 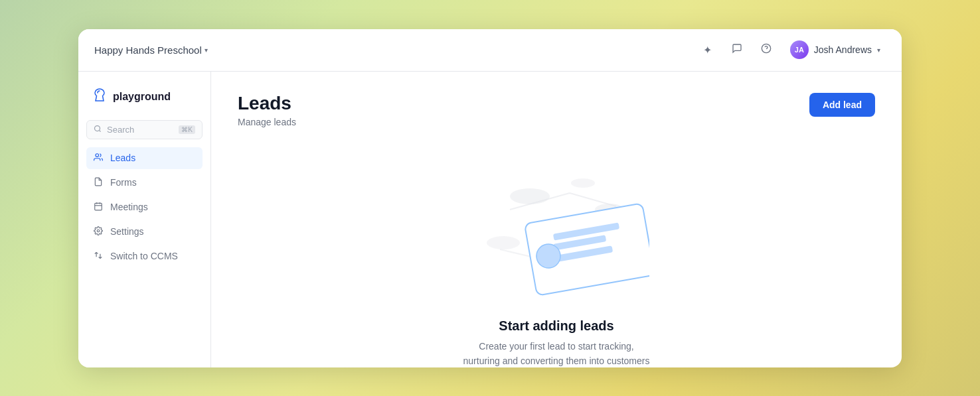 I want to click on sidebar-item-leads-label: Leads, so click(x=123, y=158).